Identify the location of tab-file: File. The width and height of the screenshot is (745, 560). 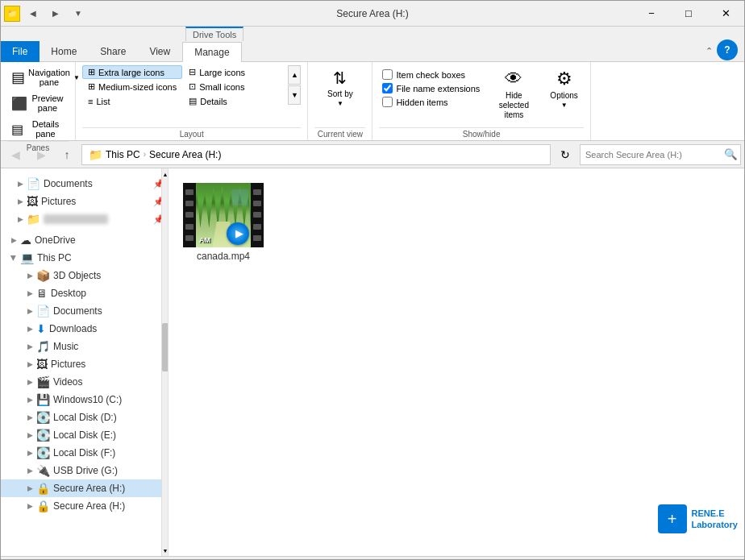
(20, 52).